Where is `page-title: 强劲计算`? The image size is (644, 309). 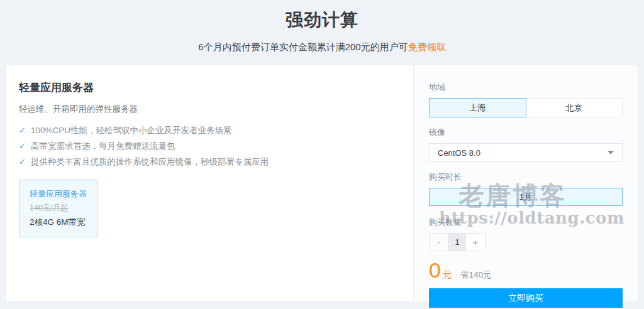
page-title: 强劲计算 is located at coordinates (322, 20).